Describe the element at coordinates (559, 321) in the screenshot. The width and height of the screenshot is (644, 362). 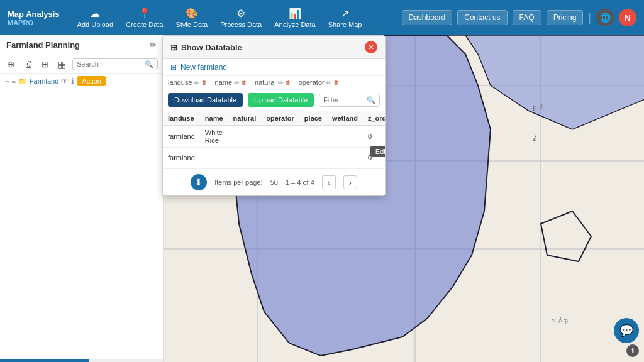
I see `map-label-3: ပၢင်ႇၵႃႇ` at that location.